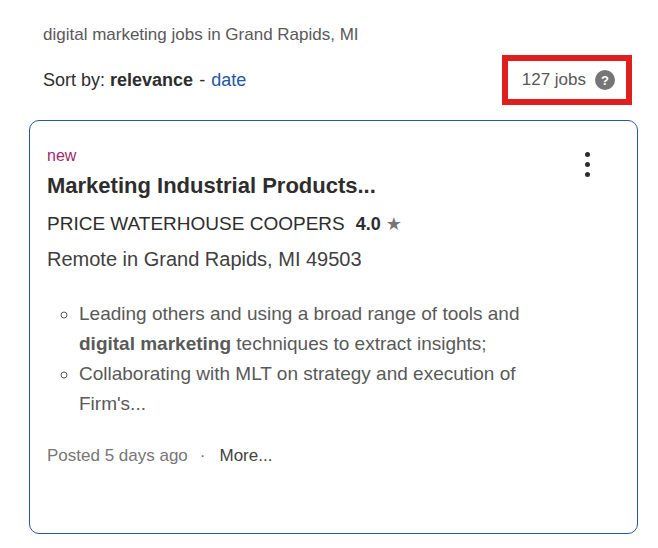 The image size is (658, 548). What do you see at coordinates (605, 80) in the screenshot?
I see `help-question-icon: ?` at bounding box center [605, 80].